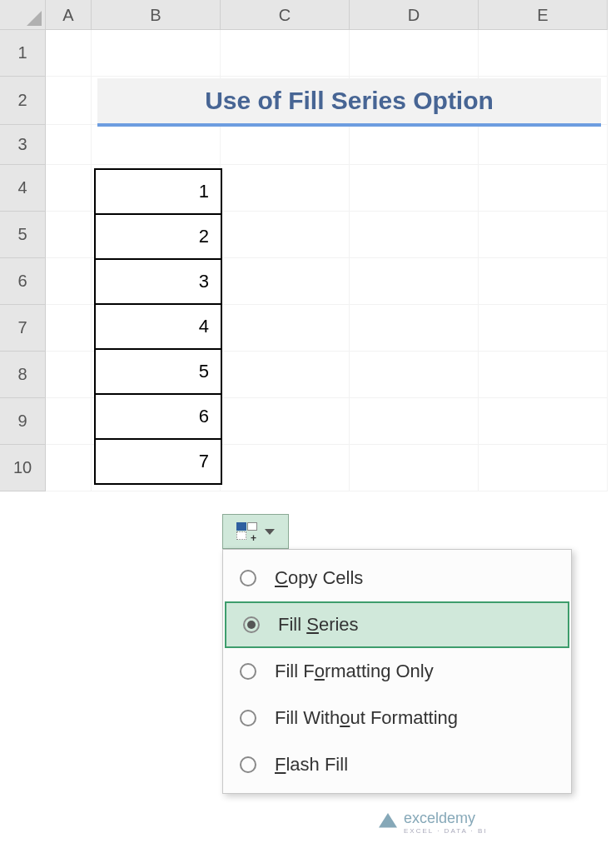  What do you see at coordinates (23, 282) in the screenshot?
I see `row-header-6: 6` at bounding box center [23, 282].